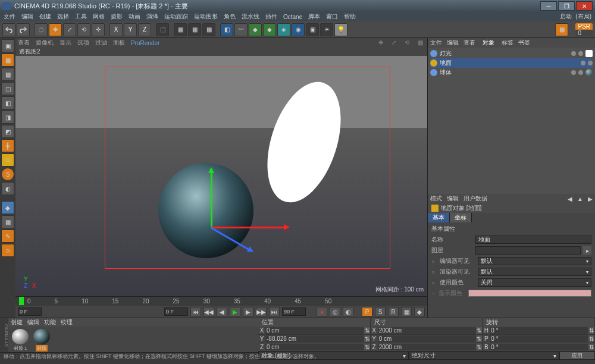  I want to click on view-menu-view: 查看, so click(24, 43).